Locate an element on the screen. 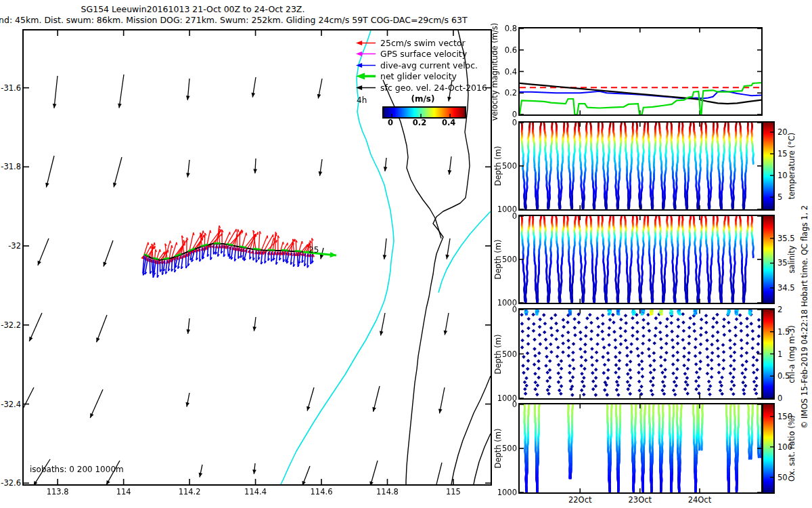 This screenshot has height=508, width=812. page-title: SG154 Leeuwin20161013 21-Oct 00Z to 24-O… is located at coordinates (194, 9).